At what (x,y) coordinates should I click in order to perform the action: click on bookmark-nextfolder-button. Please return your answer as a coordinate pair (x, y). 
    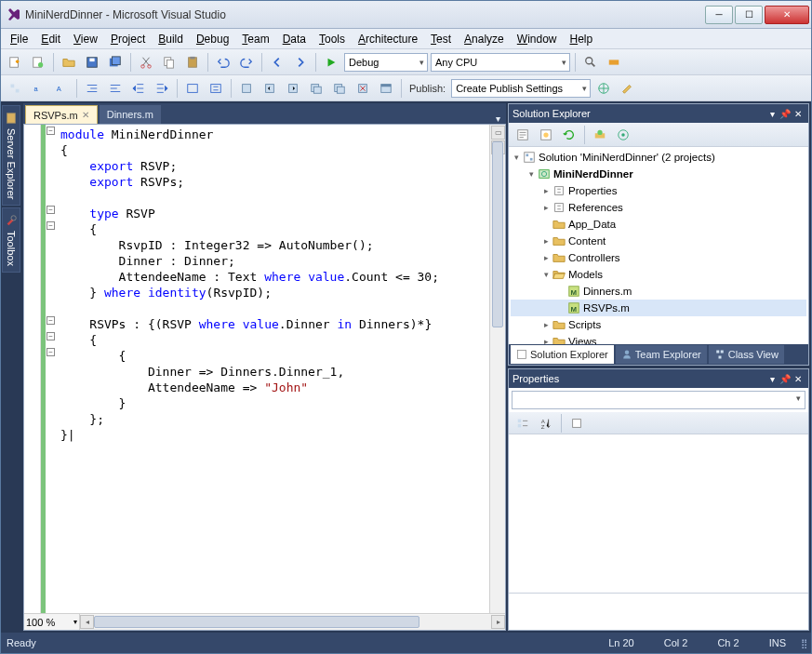
    Looking at the image, I should click on (339, 88).